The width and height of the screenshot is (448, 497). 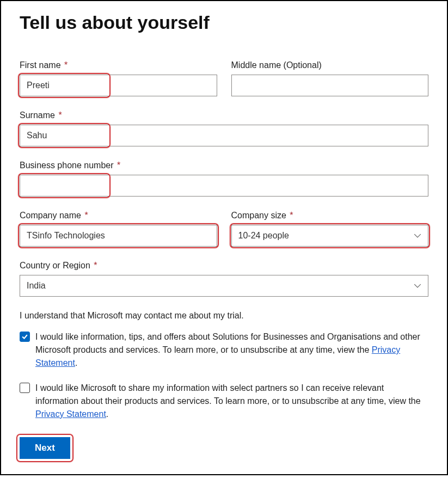 What do you see at coordinates (224, 286) in the screenshot?
I see `country-select: India` at bounding box center [224, 286].